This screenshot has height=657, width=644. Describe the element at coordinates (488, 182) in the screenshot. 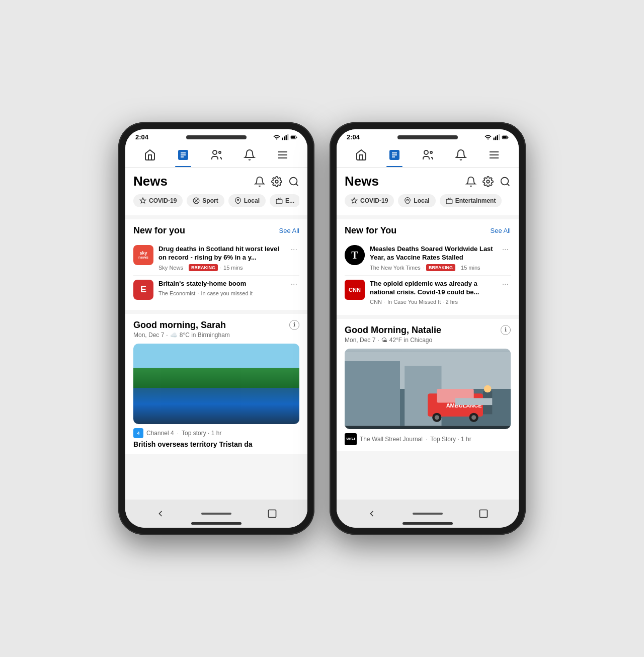

I see `header-actions-right` at that location.